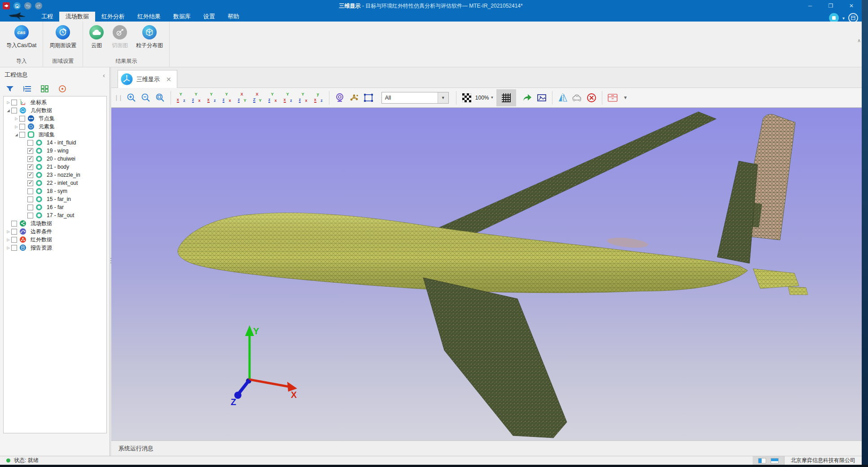 Image resolution: width=868 pixels, height=467 pixels. Describe the element at coordinates (41, 248) in the screenshot. I see `tree-label: 报告资源` at that location.